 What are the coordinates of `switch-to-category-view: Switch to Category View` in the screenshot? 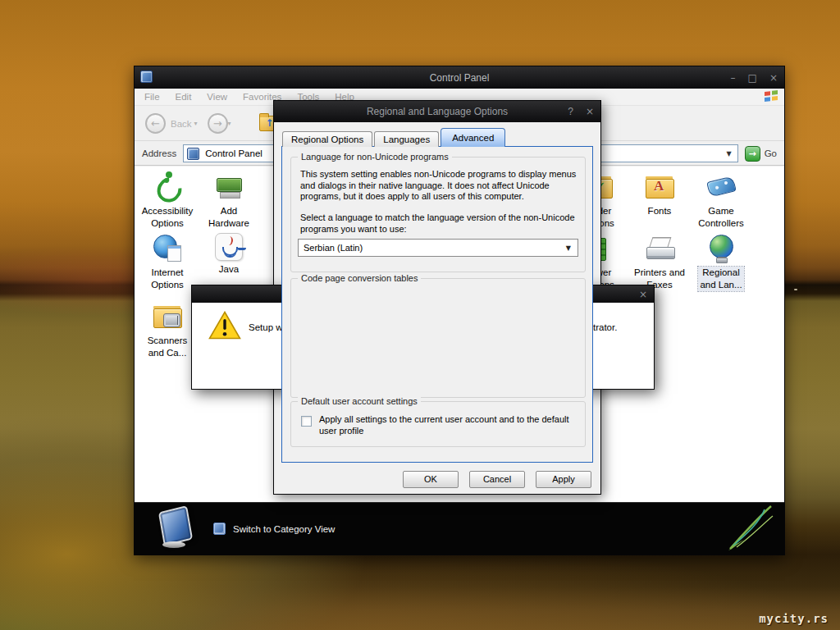 It's located at (274, 528).